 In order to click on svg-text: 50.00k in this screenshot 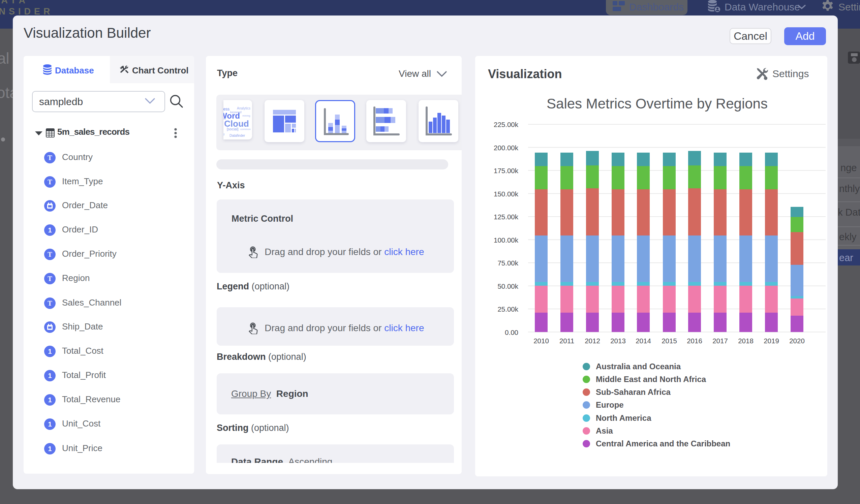, I will do `click(508, 286)`.